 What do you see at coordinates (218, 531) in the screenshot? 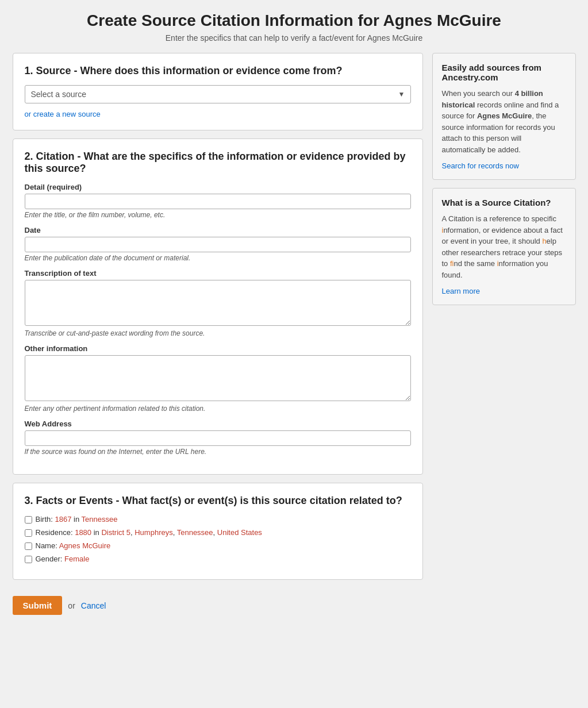
I see `facts-section-card: 3. Facts or Events - What fact(s) or eve…` at bounding box center [218, 531].